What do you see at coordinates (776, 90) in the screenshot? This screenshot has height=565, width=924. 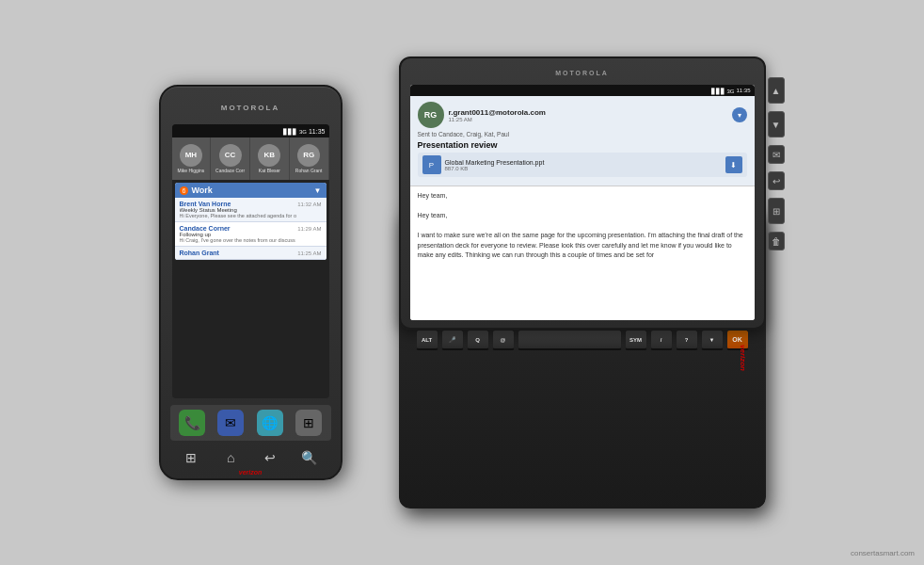 I see `side-up-btn: ▲` at bounding box center [776, 90].